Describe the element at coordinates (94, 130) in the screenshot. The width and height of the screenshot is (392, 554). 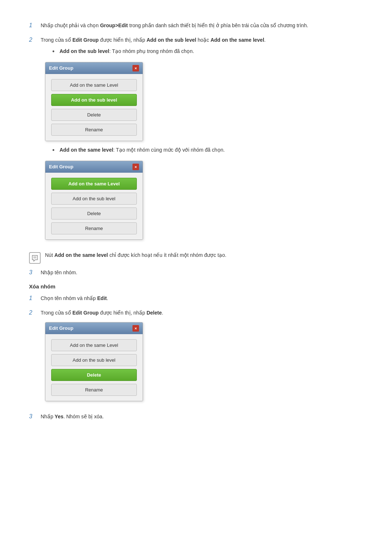
I see `dialog-btn4-1: Rename` at that location.